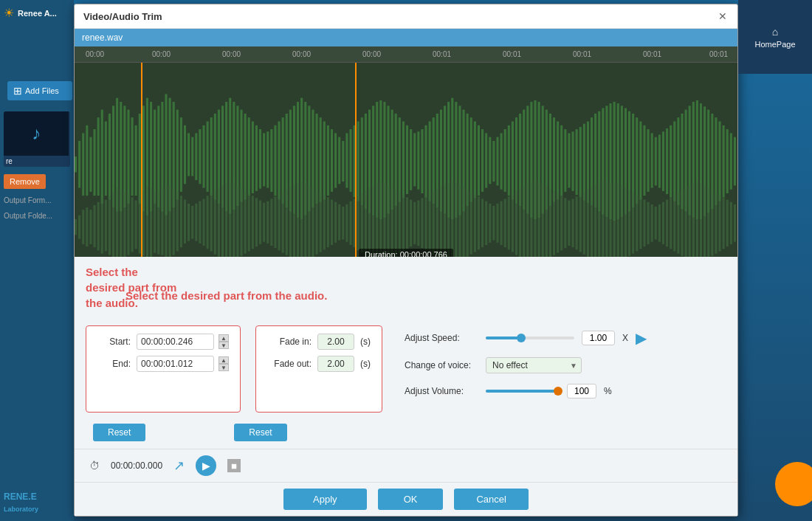  What do you see at coordinates (523, 391) in the screenshot?
I see `volume-slider-track` at bounding box center [523, 391].